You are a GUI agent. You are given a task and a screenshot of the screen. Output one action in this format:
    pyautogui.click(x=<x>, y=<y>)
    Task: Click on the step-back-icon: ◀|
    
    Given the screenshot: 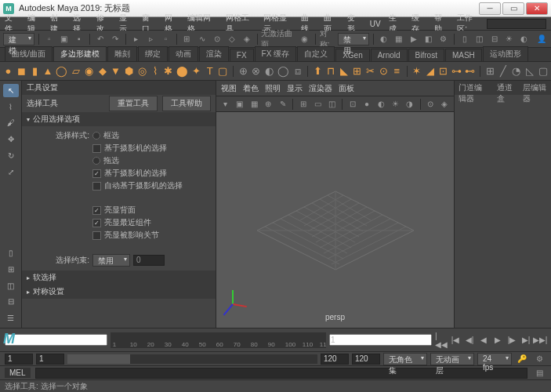 What is the action you would take?
    pyautogui.click(x=469, y=340)
    